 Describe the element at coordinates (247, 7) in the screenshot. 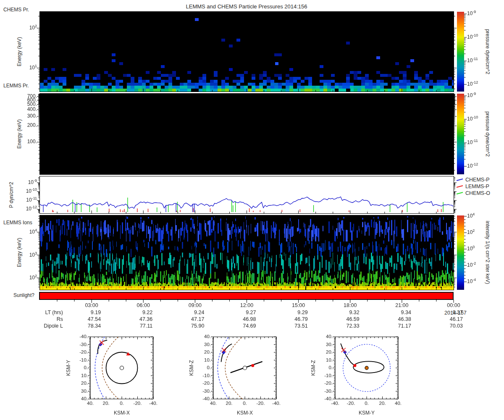

I see `page-title: LEMMS and CHEMS Particle Pressures 2014:…` at that location.